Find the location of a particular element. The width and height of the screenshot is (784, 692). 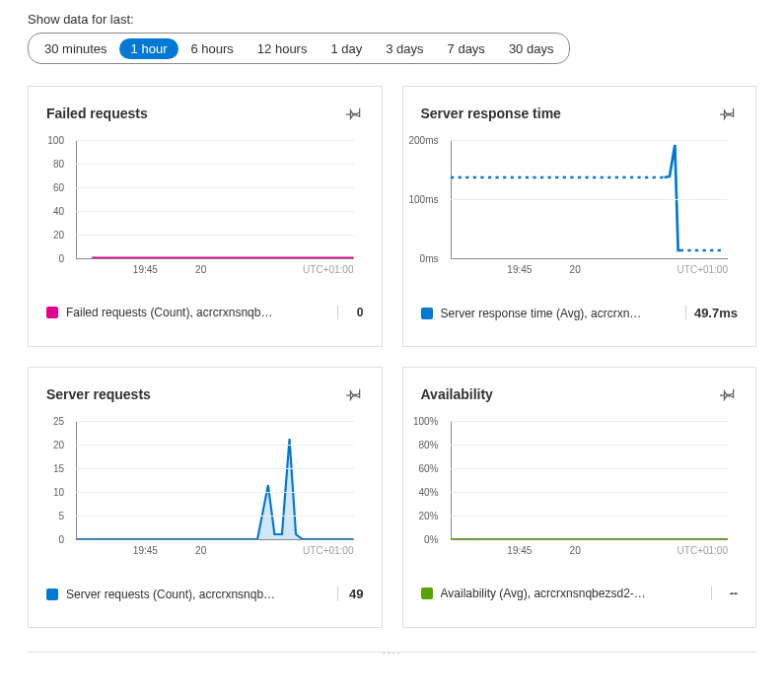

y-tick: 0ms is located at coordinates (432, 258).